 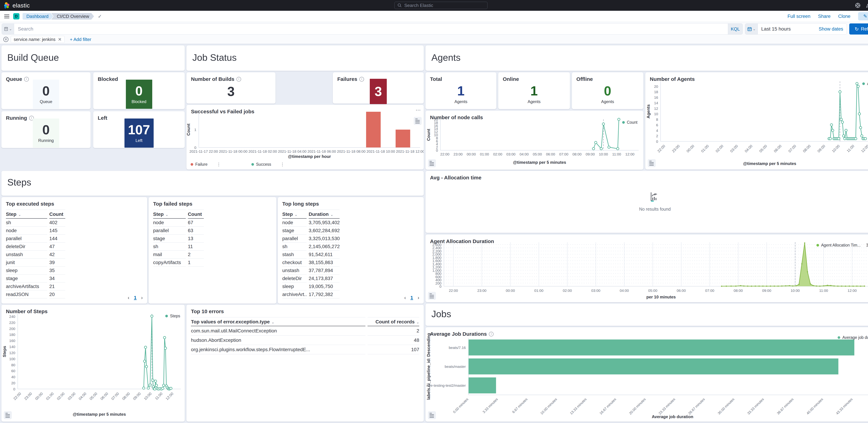 What do you see at coordinates (139, 141) in the screenshot?
I see `metric-label: Left` at bounding box center [139, 141].